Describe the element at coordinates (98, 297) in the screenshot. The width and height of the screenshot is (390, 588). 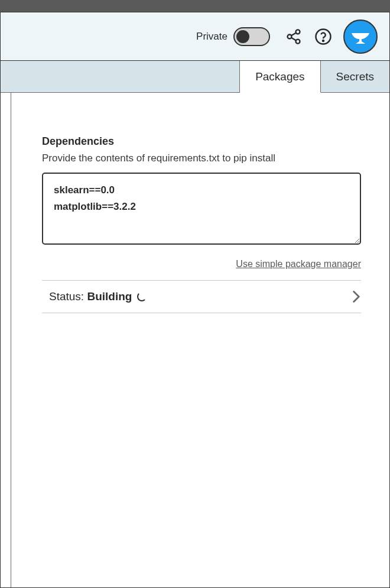
I see `status-text-wrap: Status: Building` at that location.